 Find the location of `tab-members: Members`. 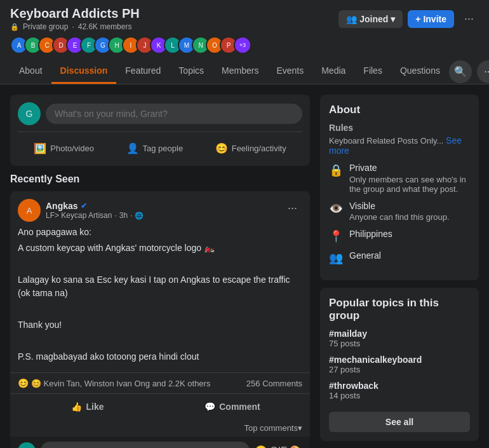

tab-members: Members is located at coordinates (240, 71).